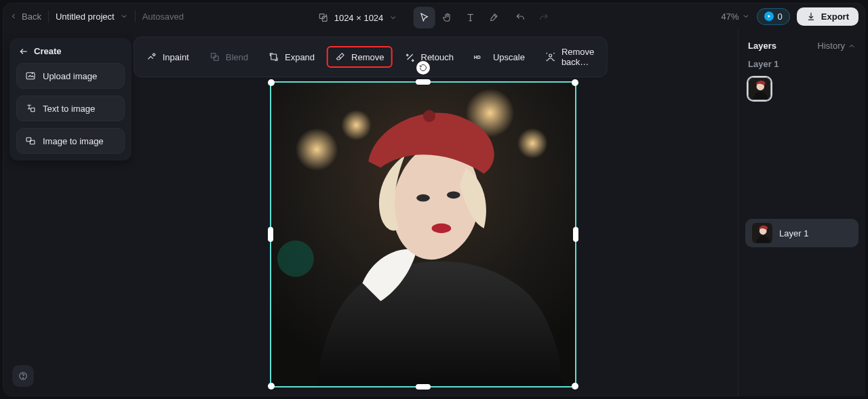 The image size is (868, 399). I want to click on redo-icon, so click(543, 18).